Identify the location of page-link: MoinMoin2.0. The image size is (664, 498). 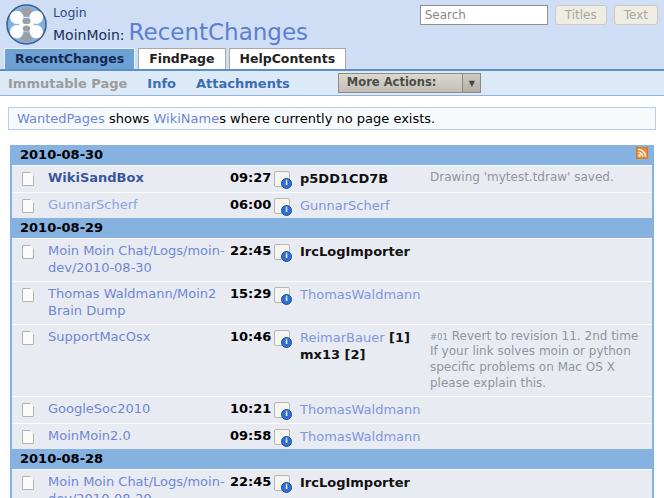
(137, 436).